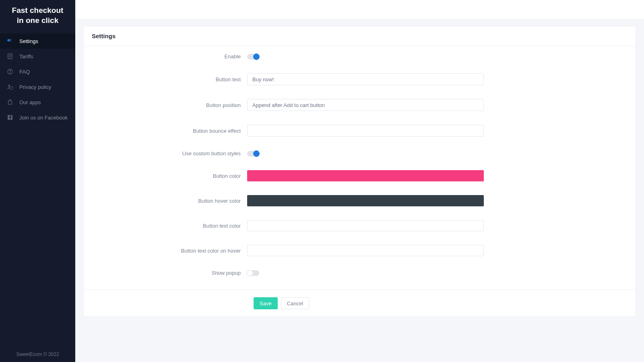 Image resolution: width=644 pixels, height=362 pixels. Describe the element at coordinates (169, 273) in the screenshot. I see `label-show-popup: Show popup` at that location.